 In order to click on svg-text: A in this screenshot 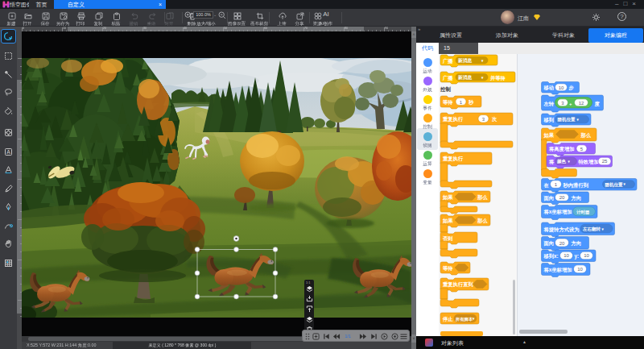, I will do `click(8, 152)`.